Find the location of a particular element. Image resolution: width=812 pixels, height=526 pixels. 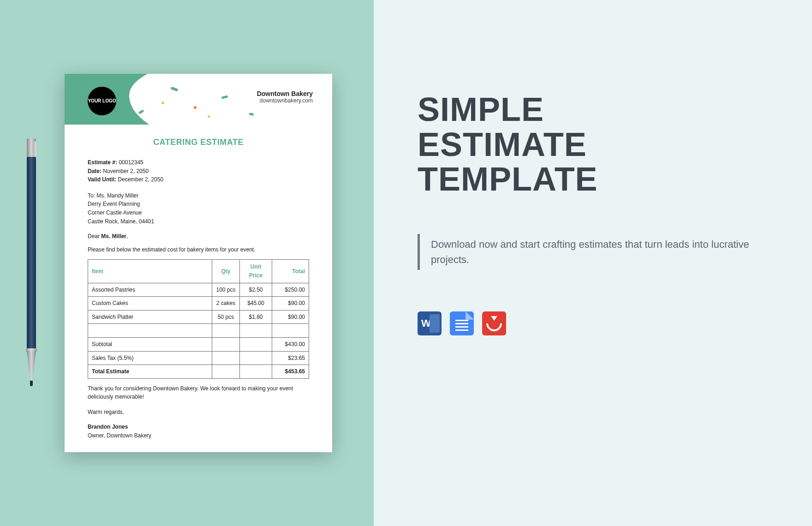

thanks-text: Thank you for considering Downtown Baker… is located at coordinates (198, 393).